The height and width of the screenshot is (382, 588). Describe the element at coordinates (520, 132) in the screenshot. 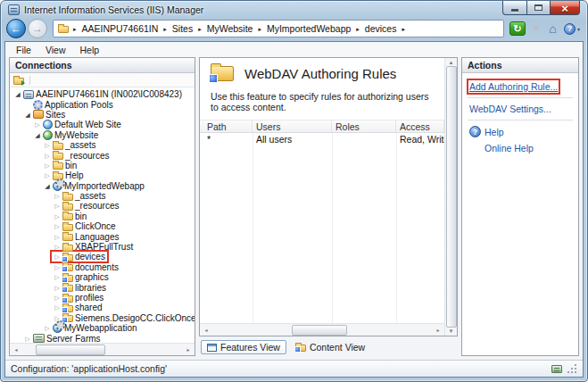

I see `action-help: Help` at that location.